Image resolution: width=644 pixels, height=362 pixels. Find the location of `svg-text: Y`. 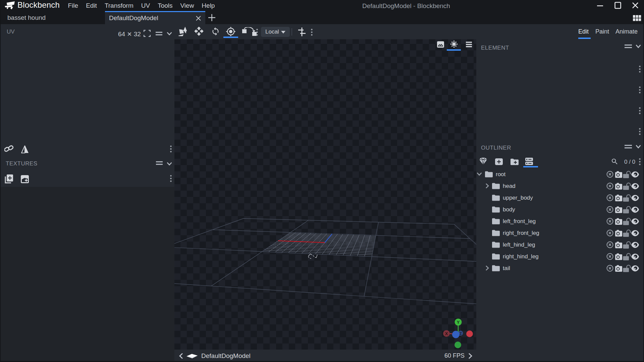

svg-text: Y is located at coordinates (458, 322).